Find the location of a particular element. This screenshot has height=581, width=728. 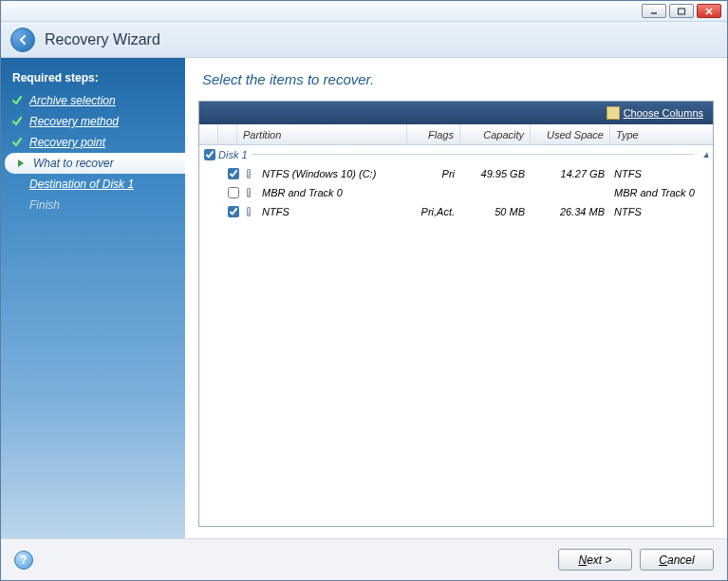

titlebar is located at coordinates (364, 11).